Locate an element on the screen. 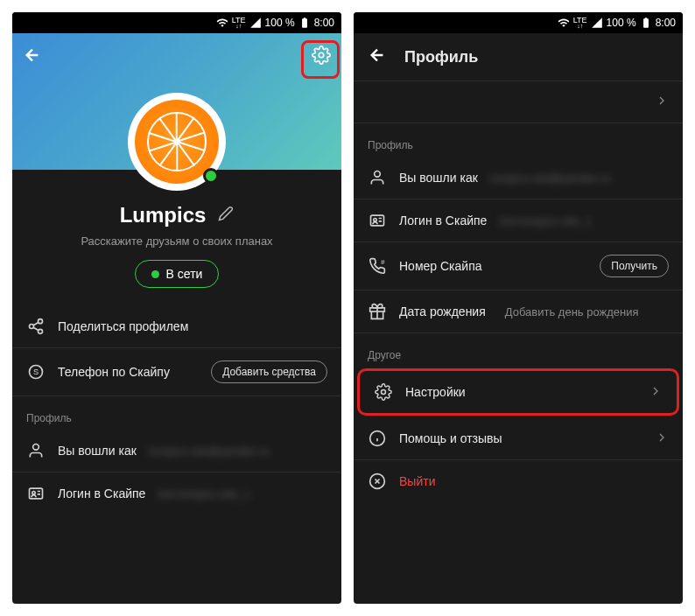 This screenshot has width=695, height=616. profile-name: Lumpics is located at coordinates (163, 215).